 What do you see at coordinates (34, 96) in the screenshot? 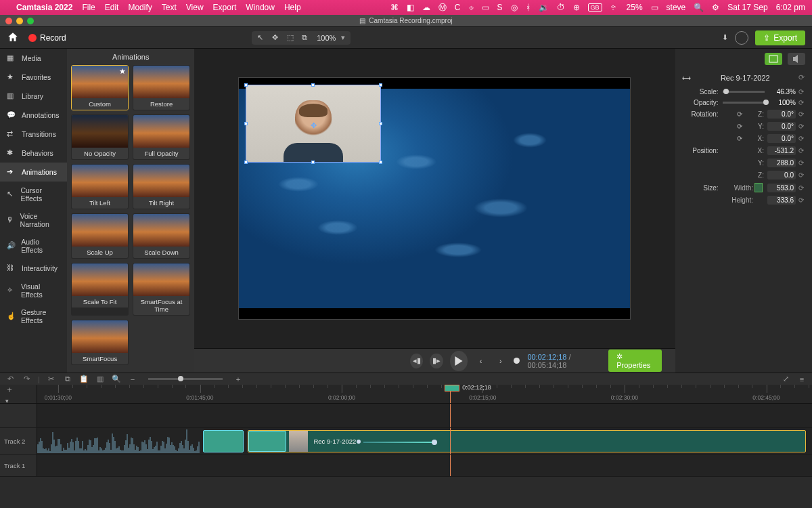
I see `rail-item-library: ▥Library` at bounding box center [34, 96].